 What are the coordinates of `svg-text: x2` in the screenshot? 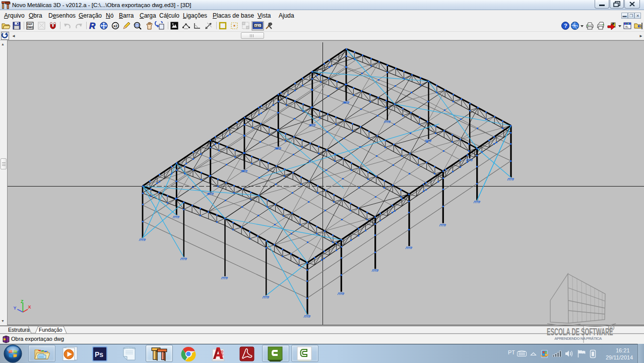 It's located at (115, 26).